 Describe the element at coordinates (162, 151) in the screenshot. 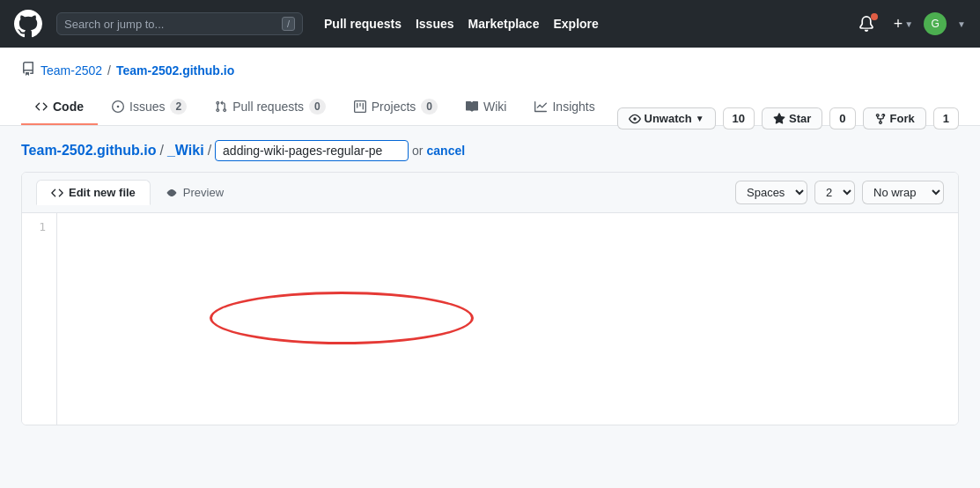

I see `breadcrumb-sep1: /` at that location.